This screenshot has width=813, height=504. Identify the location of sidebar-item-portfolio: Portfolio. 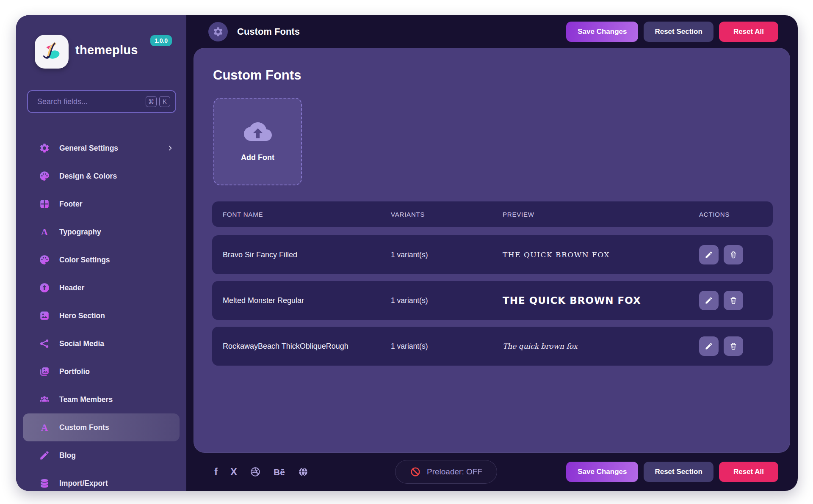
(101, 372).